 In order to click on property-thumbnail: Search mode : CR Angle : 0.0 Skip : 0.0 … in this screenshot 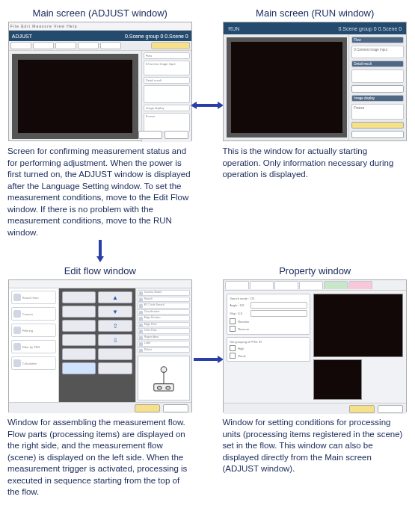, I will do `click(315, 346)`.